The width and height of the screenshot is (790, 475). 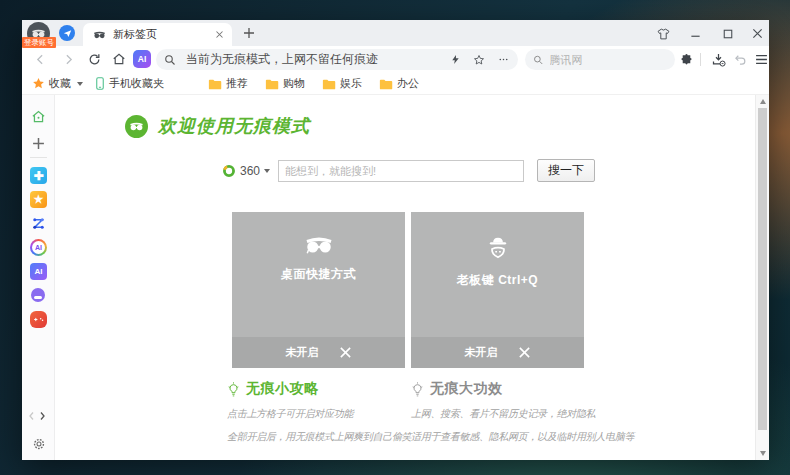 I want to click on sidebar-collapse-expand, so click(x=38, y=416).